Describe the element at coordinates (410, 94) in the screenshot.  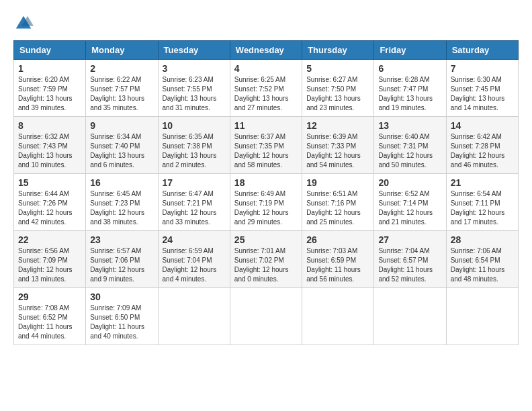
I see `day-info: Sunrise: 6:28 AM Sunset: 7:47 PM Dayligh…` at that location.